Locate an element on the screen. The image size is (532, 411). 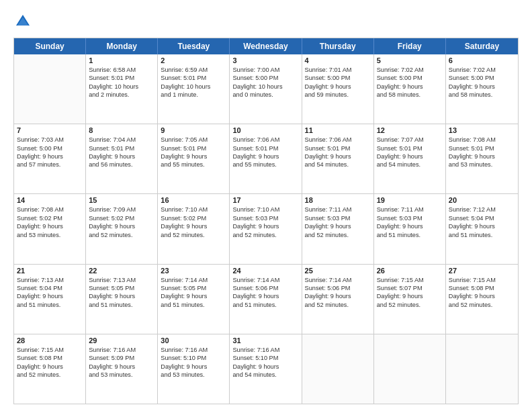
calendar-cell: 19Sunrise: 7:11 AMSunset: 5:03 PMDayligh… is located at coordinates (410, 228).